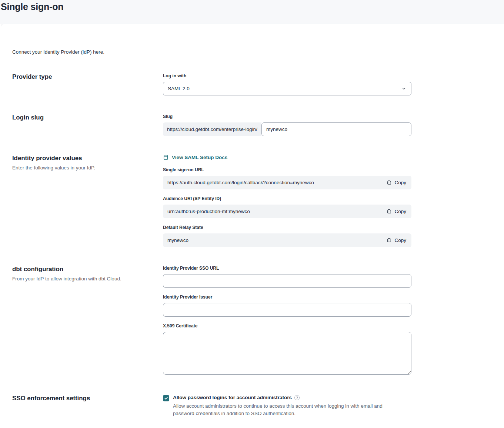 This screenshot has width=504, height=428. What do you see at coordinates (287, 268) in the screenshot?
I see `idp-sso-url-label: Identity Provider SSO URL` at bounding box center [287, 268].